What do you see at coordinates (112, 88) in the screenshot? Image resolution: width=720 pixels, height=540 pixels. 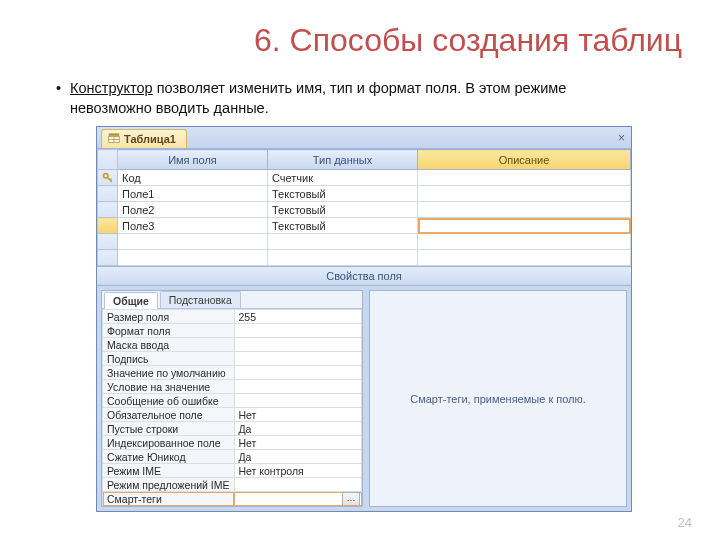 I see `bullet-lead: Конструктор` at bounding box center [112, 88].